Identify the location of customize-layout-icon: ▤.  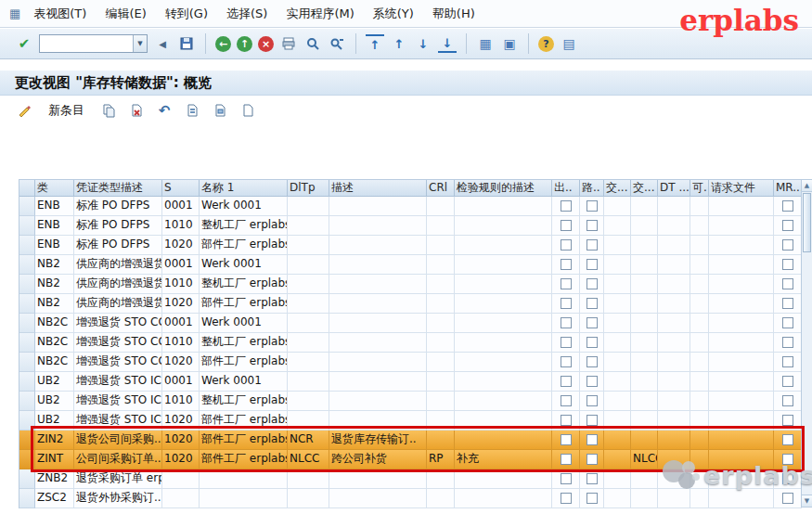
(569, 44).